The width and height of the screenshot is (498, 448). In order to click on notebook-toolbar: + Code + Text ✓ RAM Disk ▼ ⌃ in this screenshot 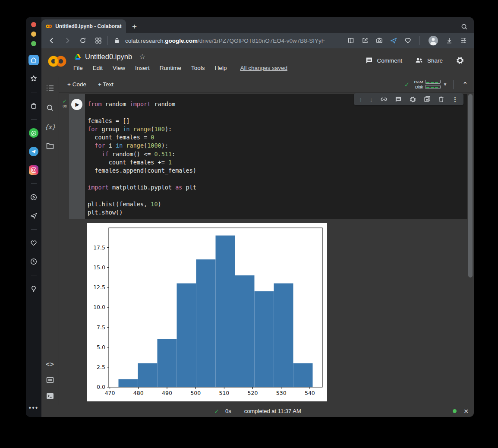, I will do `click(267, 85)`.